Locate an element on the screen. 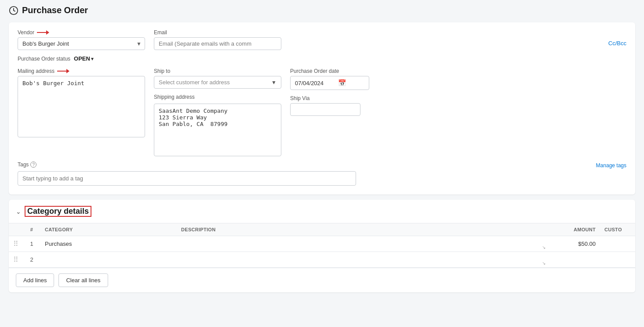 This screenshot has width=644, height=327. ship-via-label: Ship Via is located at coordinates (330, 98).